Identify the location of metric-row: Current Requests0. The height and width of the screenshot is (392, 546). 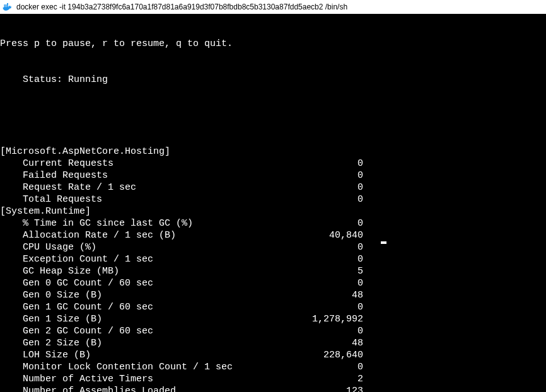
(273, 164).